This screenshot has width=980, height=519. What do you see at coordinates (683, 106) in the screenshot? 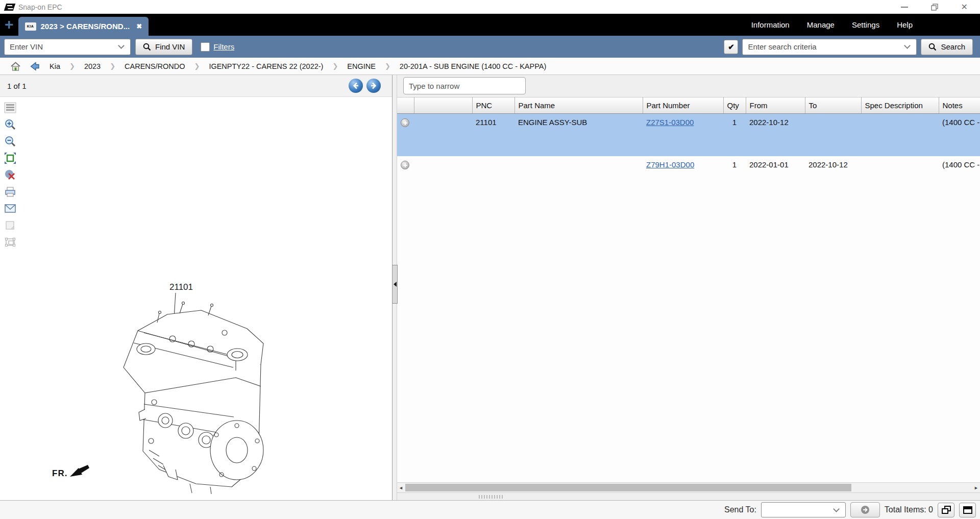
I see `col-part-number: Part Number` at bounding box center [683, 106].